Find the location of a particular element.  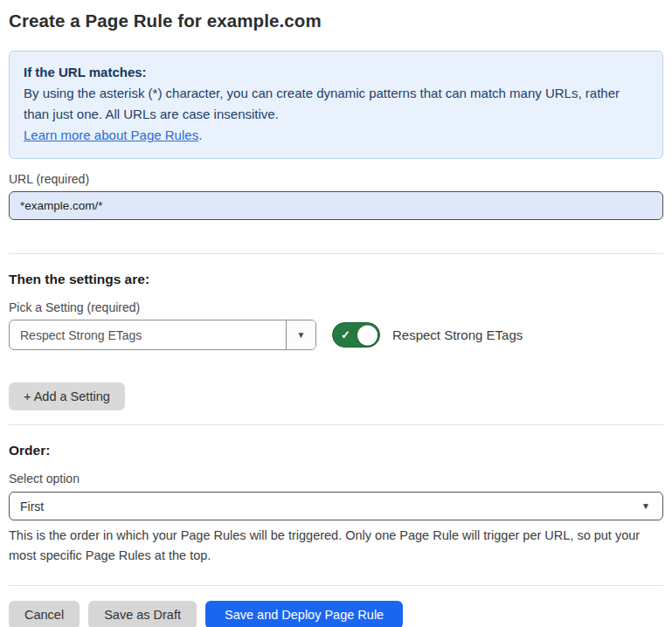

setting-select: Respect Strong ETags ▼ is located at coordinates (163, 335).